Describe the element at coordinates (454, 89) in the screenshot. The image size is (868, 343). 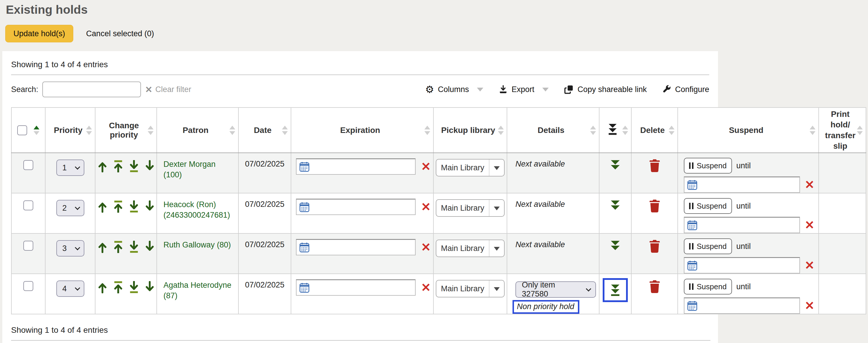
I see `columns-button: ⚙ Columns` at that location.